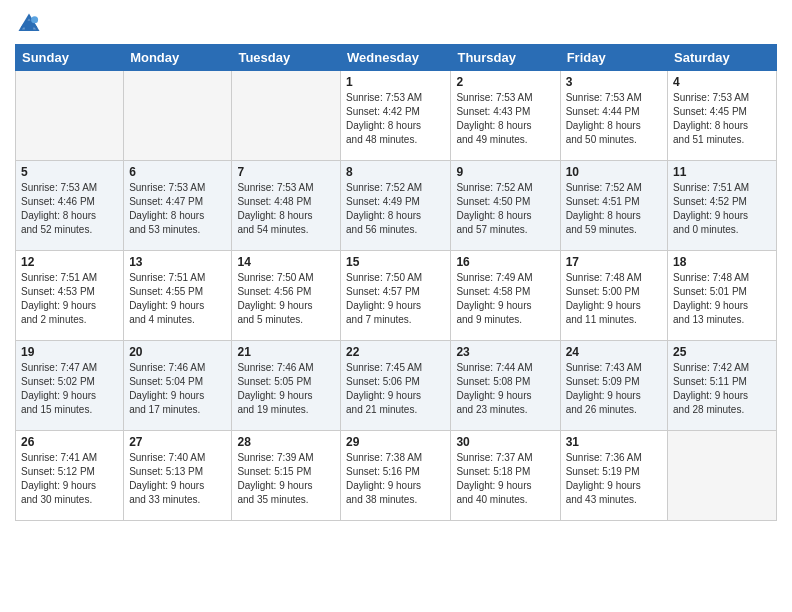 This screenshot has width=792, height=612. What do you see at coordinates (722, 82) in the screenshot?
I see `day-number: 4` at bounding box center [722, 82].